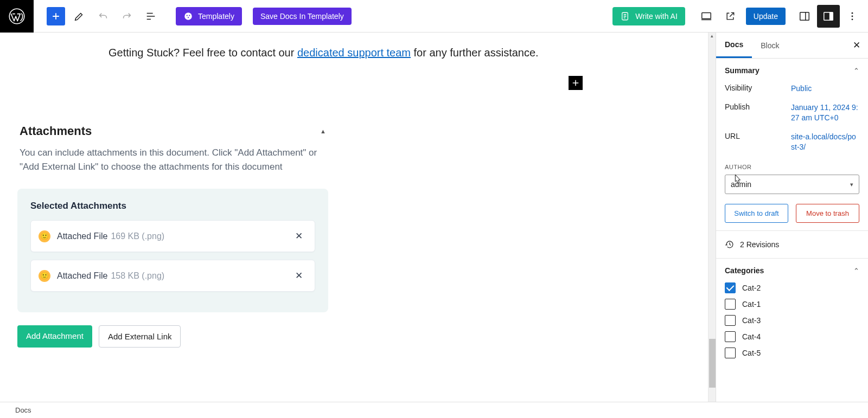 The image size is (868, 418). What do you see at coordinates (434, 410) in the screenshot?
I see `footer-breadcrumb: Docs` at bounding box center [434, 410].